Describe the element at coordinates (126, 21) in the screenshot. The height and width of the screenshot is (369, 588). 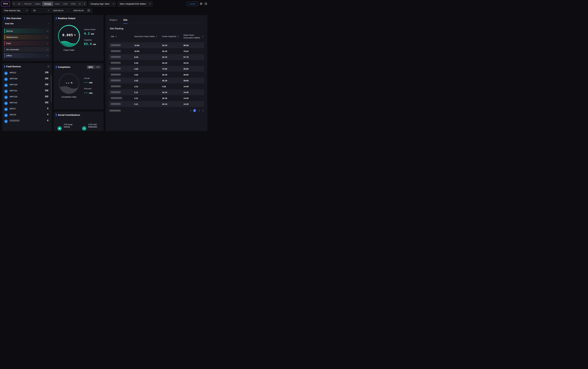
I see `tab-site: Site` at that location.